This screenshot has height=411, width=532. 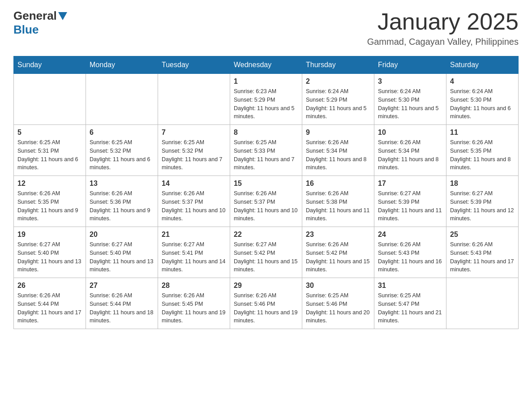 I want to click on calendar-cell: 24Sunrise: 6:26 AM Sunset: 5:43 PM Dayli…, so click(x=410, y=253).